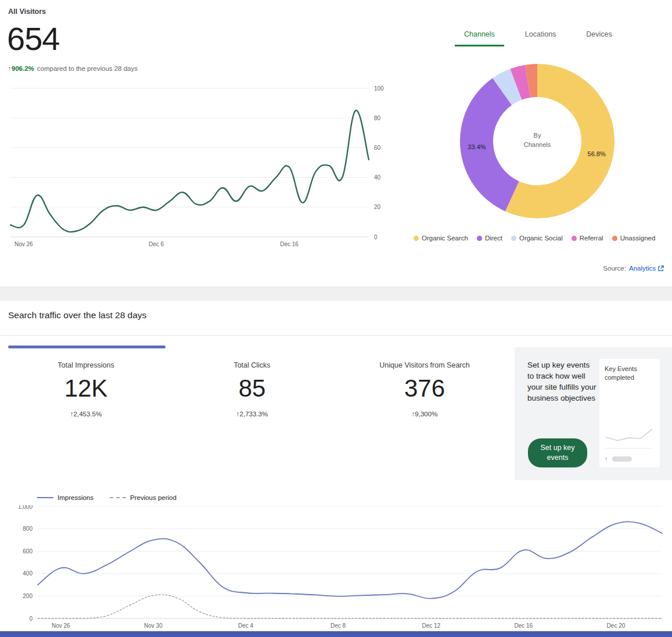 The height and width of the screenshot is (637, 672). Describe the element at coordinates (378, 207) in the screenshot. I see `svg-text: 20` at that location.